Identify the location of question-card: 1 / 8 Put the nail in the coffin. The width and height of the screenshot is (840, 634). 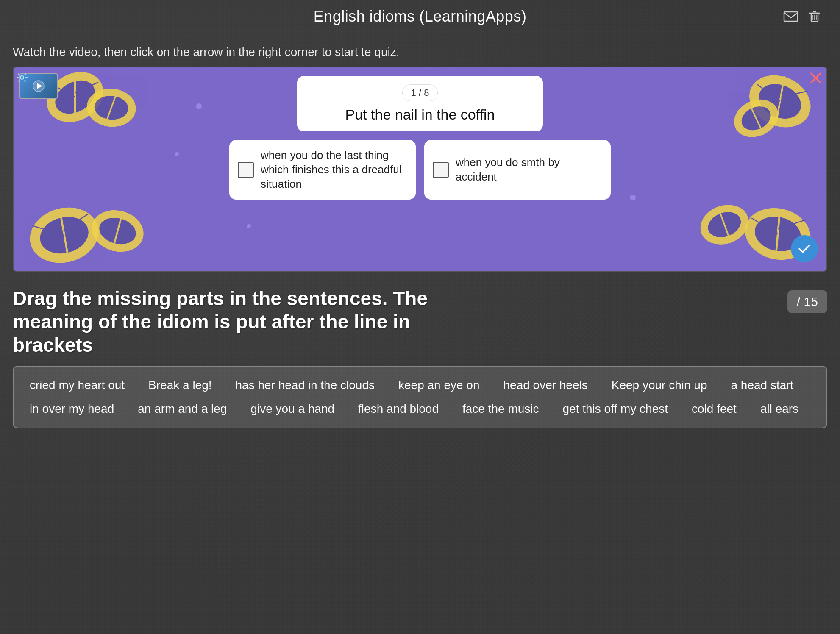
(420, 103).